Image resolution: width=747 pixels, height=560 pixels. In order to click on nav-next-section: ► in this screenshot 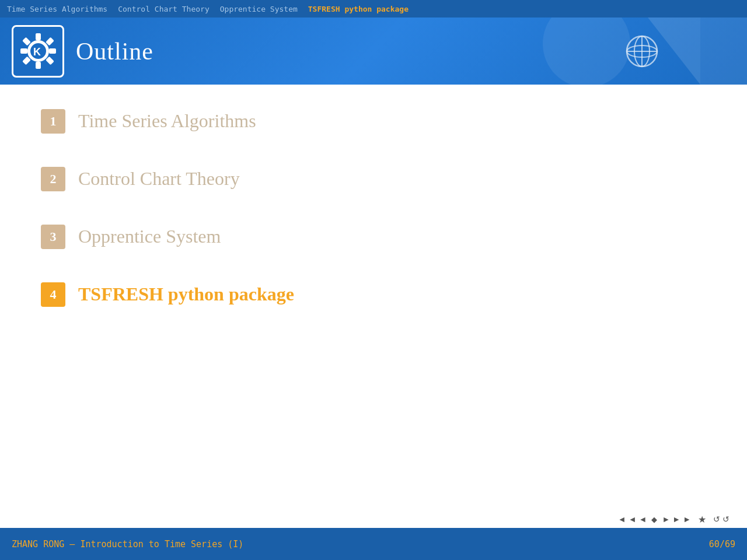, I will do `click(666, 520)`.